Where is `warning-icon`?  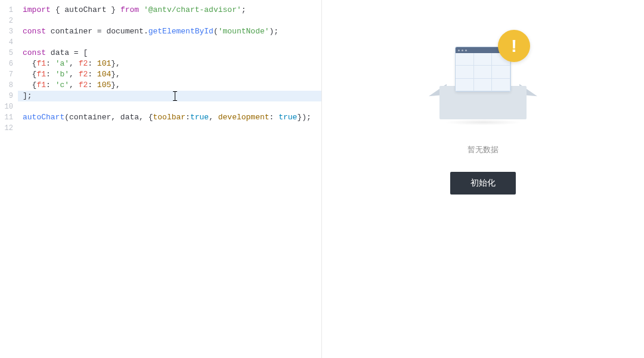
warning-icon is located at coordinates (514, 46).